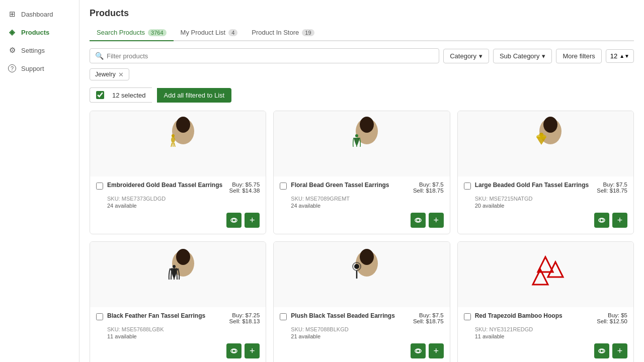  Describe the element at coordinates (12, 32) in the screenshot. I see `products-icon: ◈` at that location.